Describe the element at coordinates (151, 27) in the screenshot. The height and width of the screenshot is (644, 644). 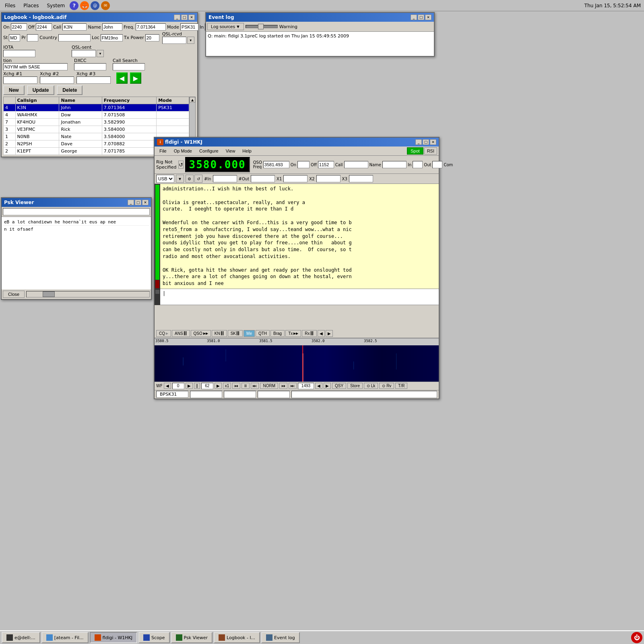
I see `freq-input` at that location.